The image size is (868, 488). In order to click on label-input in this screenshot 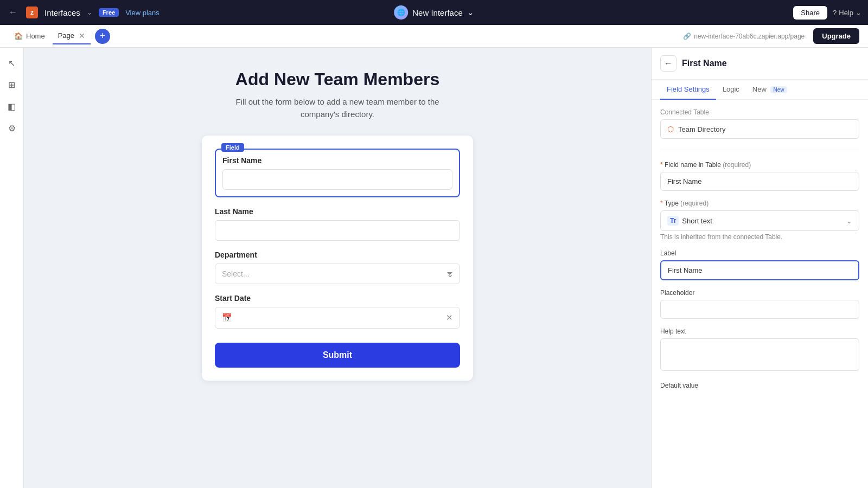, I will do `click(760, 270)`.